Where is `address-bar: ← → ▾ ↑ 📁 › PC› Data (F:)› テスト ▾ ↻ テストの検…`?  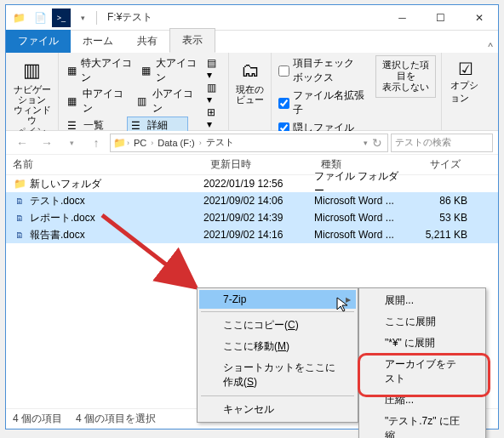
address-bar: ← → ▾ ↑ 📁 › PC› Data (F:)› テスト ▾ ↻ テストの検… is located at coordinates (252, 143).